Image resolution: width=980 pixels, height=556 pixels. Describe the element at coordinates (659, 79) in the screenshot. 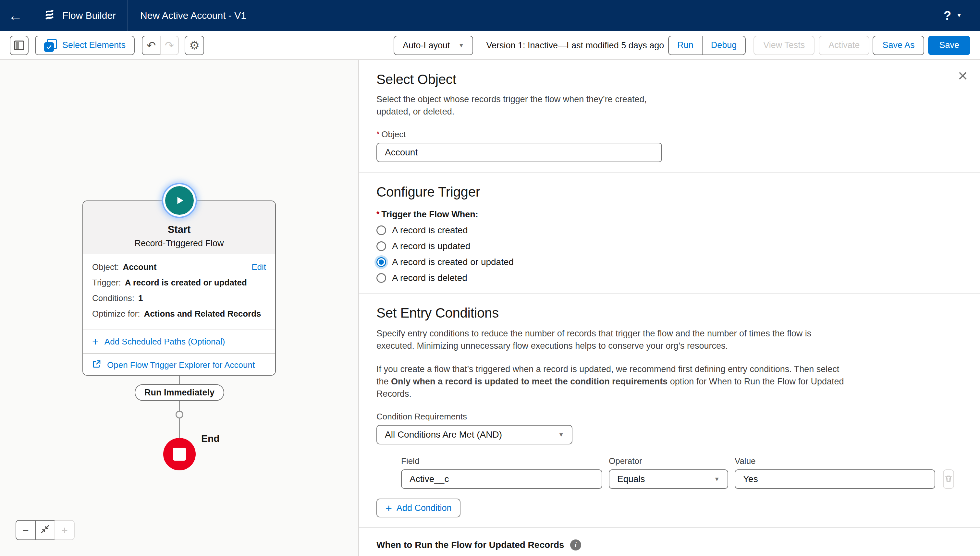

I see `select-object-title: Select Object` at that location.